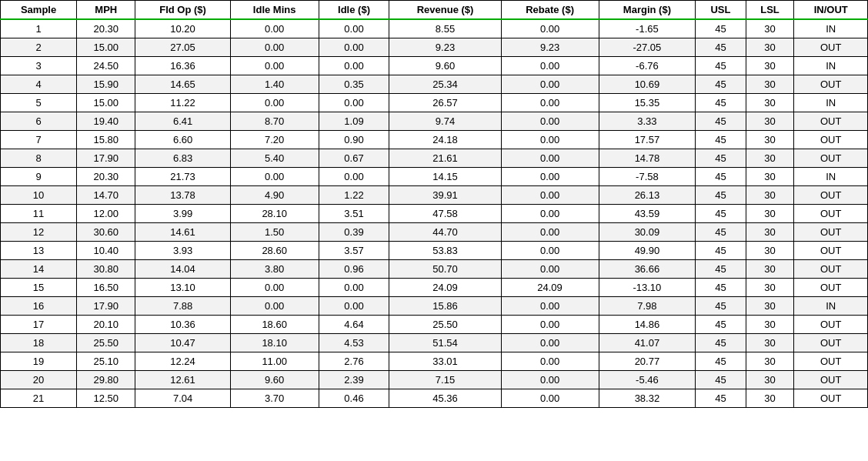 Image resolution: width=868 pixels, height=461 pixels. What do you see at coordinates (274, 325) in the screenshot?
I see `idle-mins-cell: 18.60` at bounding box center [274, 325].